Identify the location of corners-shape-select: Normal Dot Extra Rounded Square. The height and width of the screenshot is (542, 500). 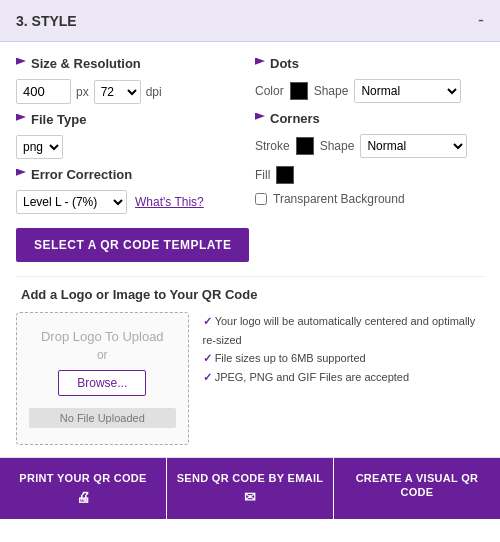
(414, 146).